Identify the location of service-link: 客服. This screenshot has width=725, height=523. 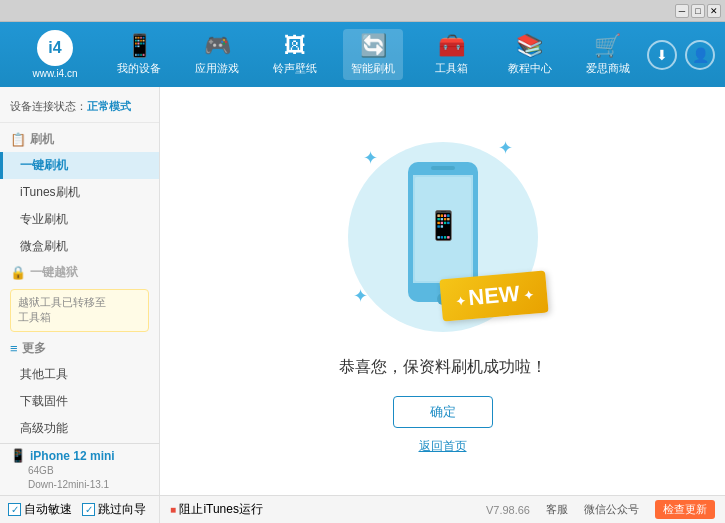
(557, 510).